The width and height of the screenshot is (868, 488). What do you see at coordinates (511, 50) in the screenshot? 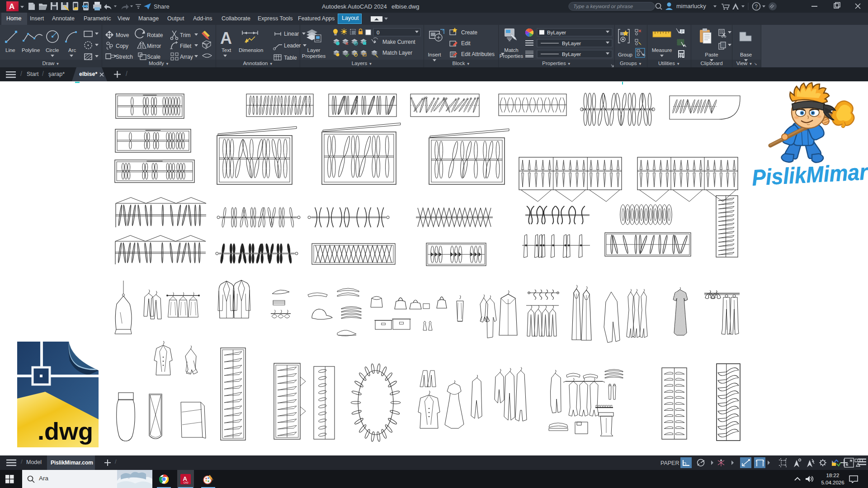
I see `svg-text: Match` at bounding box center [511, 50].